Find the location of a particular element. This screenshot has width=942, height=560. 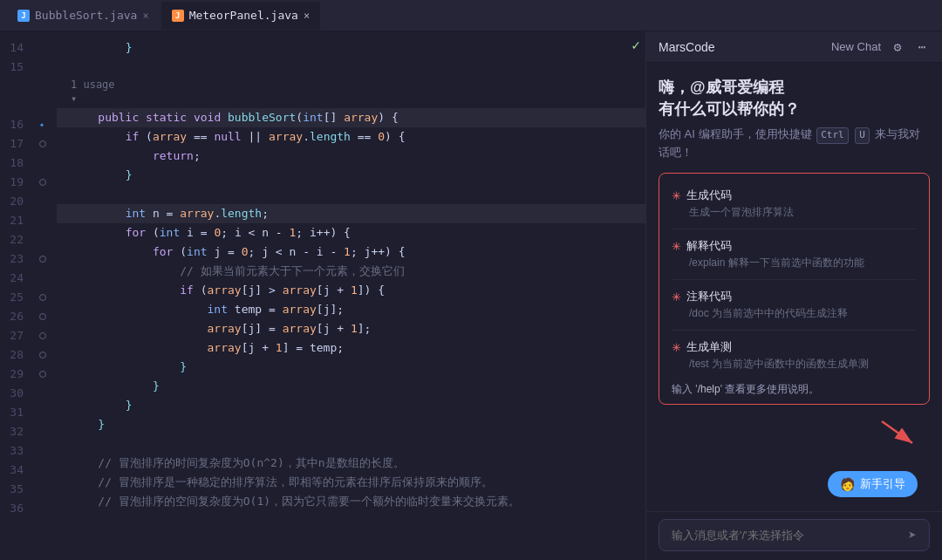

code-line: public static void bubbleSort(int[] arra… is located at coordinates (351, 118).